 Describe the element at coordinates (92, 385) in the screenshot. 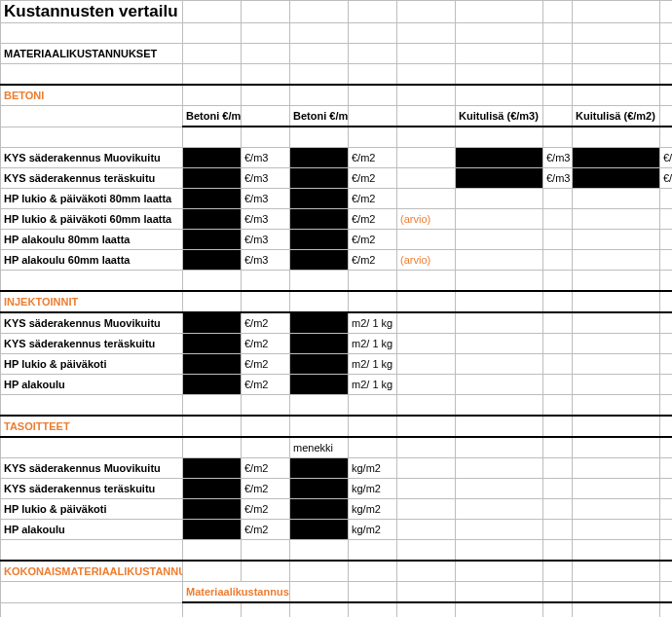

I see `inj-row-label: HP alakoulu` at that location.